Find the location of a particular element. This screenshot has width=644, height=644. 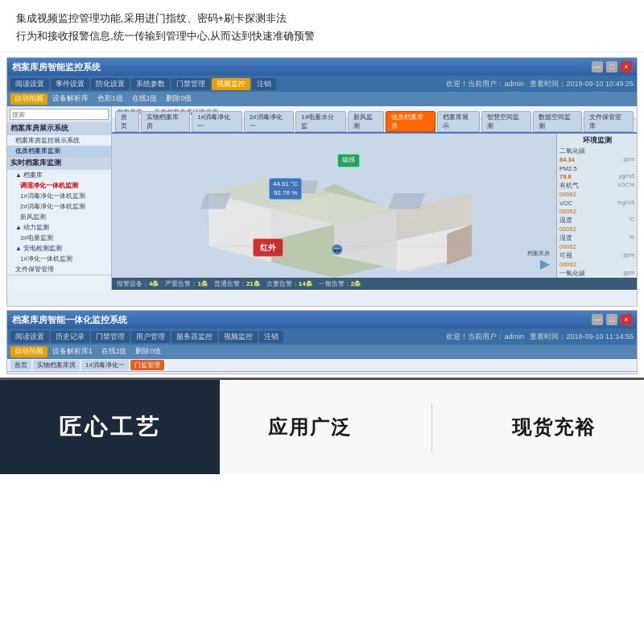

topbar-btn-settings: 阅读设置 is located at coordinates (30, 84).